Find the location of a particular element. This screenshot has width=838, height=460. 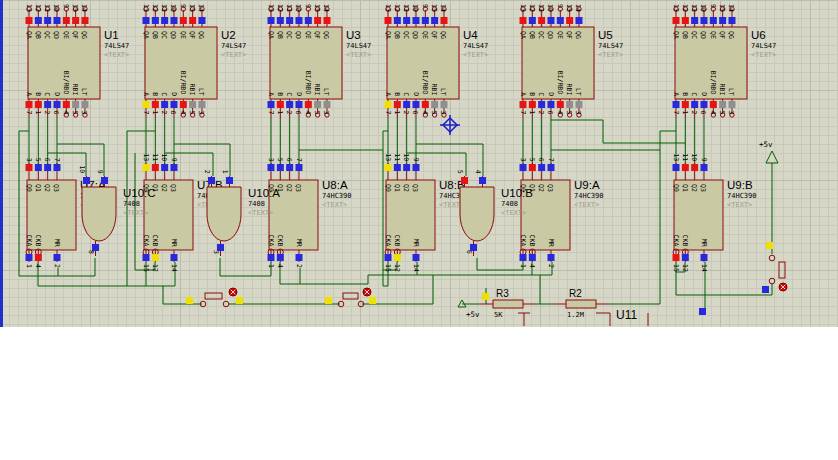

decoder-U2: 13QAA712QBB111QCC210QDD69QEBI/RBO415QFRB… is located at coordinates (194, 61).